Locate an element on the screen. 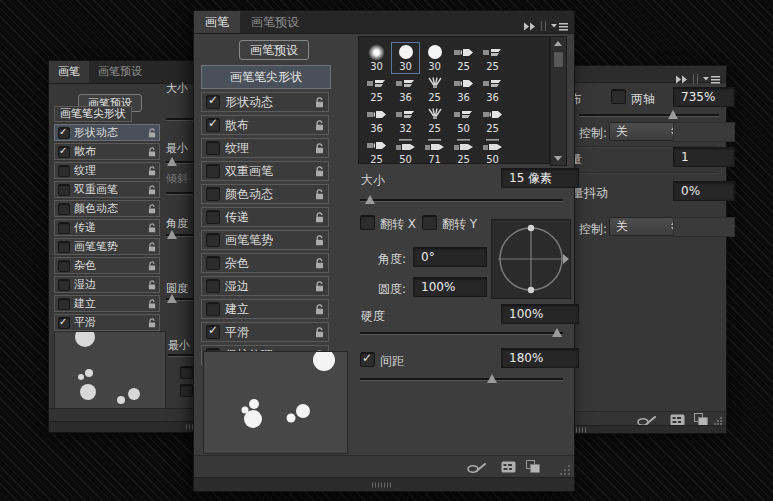 The width and height of the screenshot is (773, 501). control-dropdown: 关 is located at coordinates (646, 132).